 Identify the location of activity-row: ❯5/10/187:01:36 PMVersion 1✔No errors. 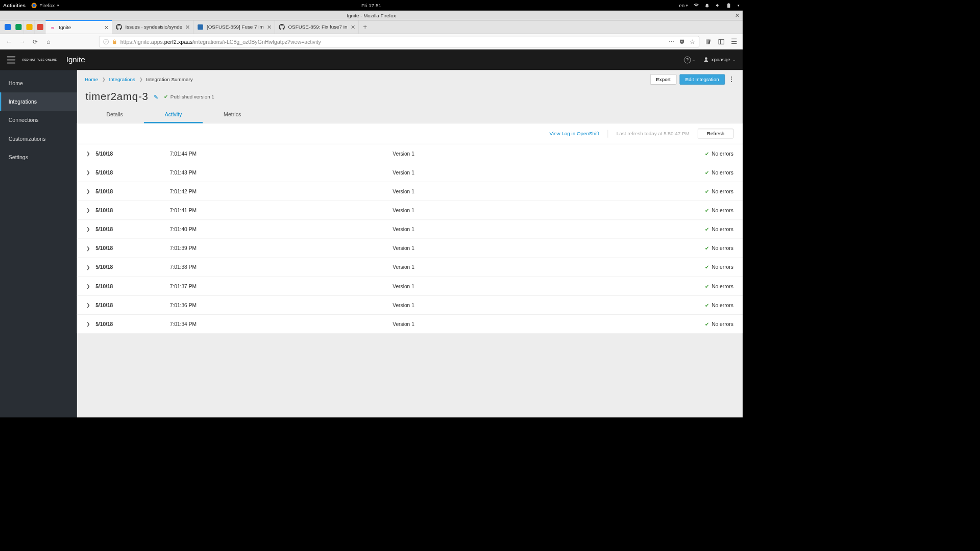
(410, 305).